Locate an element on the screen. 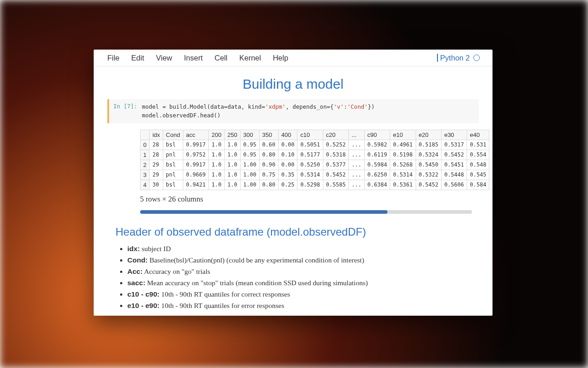 This screenshot has width=588, height=368. cell-value: 0.5314 is located at coordinates (403, 175).